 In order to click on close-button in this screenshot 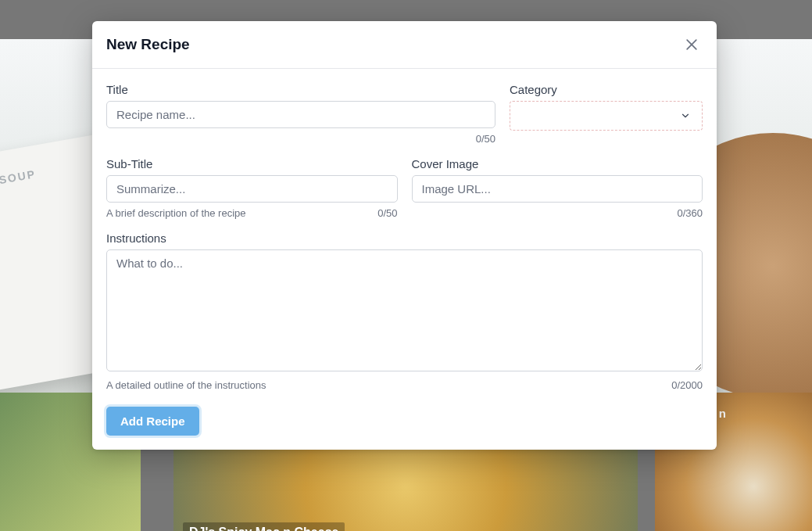, I will do `click(692, 45)`.